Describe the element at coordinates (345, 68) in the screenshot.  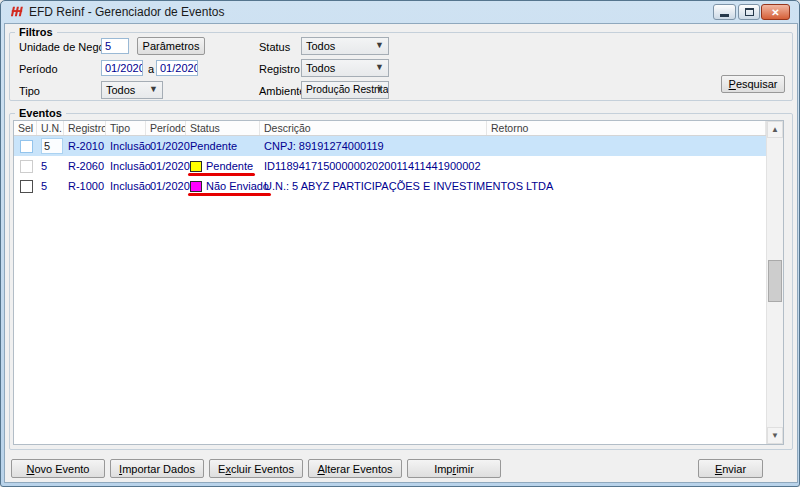
I see `registro-filter-select: Todos ▼` at that location.